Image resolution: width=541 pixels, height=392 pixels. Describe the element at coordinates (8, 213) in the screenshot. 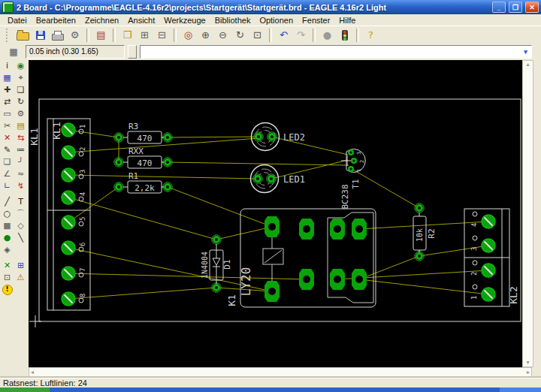

I see `circle-tool-button: ○` at that location.